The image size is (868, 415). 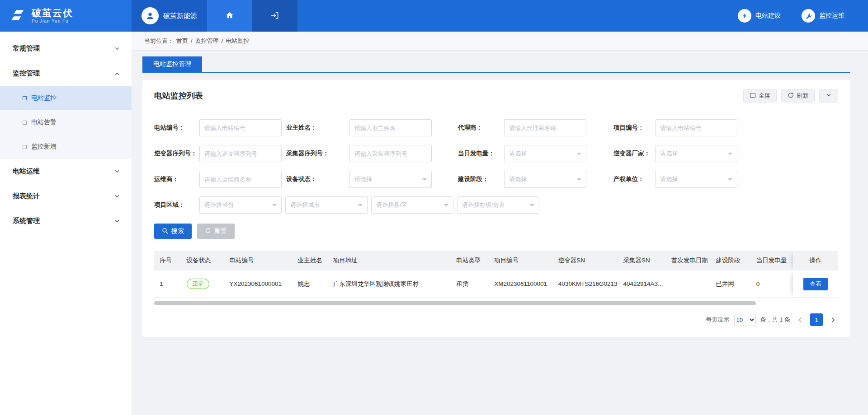 I want to click on filter-actions: 搜索 重置, so click(x=496, y=231).